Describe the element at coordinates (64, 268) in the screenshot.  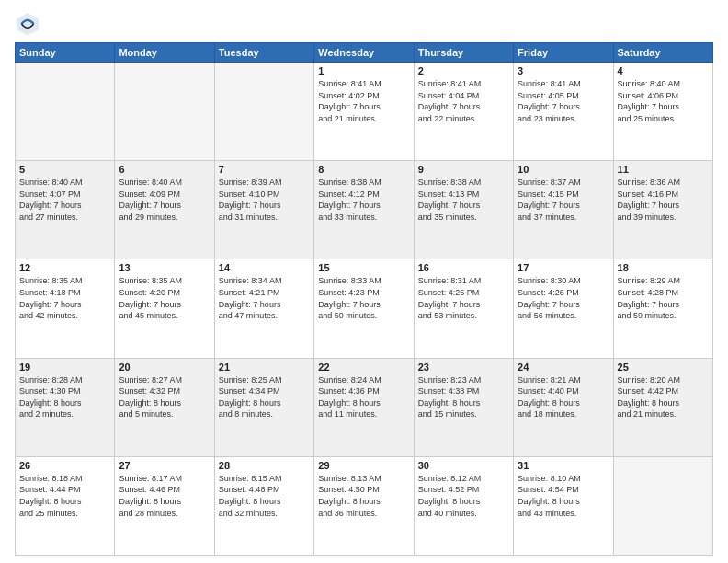
I see `day-number: 12` at that location.